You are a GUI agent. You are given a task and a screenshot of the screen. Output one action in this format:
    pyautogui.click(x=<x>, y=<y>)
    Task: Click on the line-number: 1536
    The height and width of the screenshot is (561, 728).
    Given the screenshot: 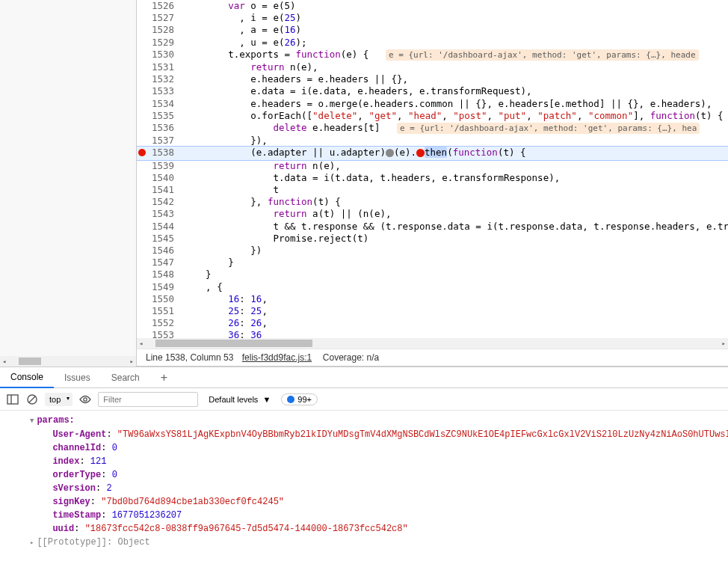 What is the action you would take?
    pyautogui.click(x=164, y=129)
    